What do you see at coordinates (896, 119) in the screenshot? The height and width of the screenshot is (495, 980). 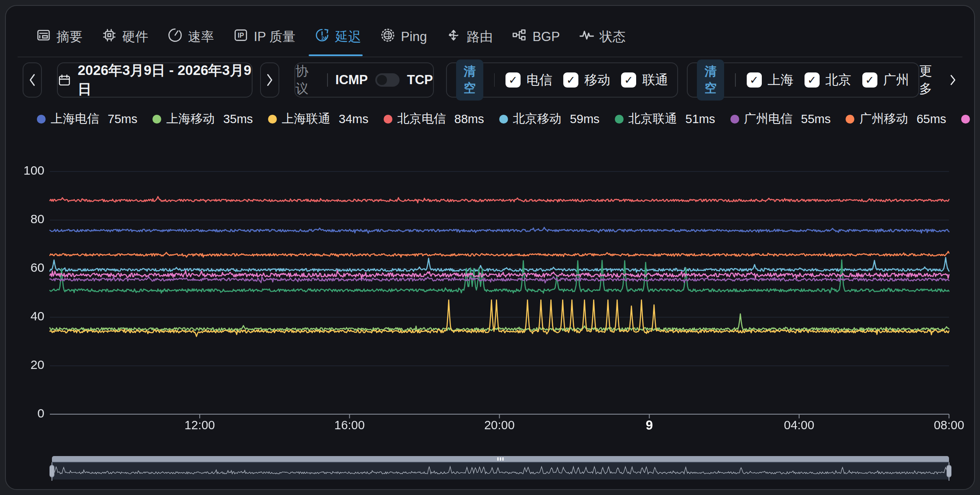 I see `legend-item: 广州移动65ms` at bounding box center [896, 119].